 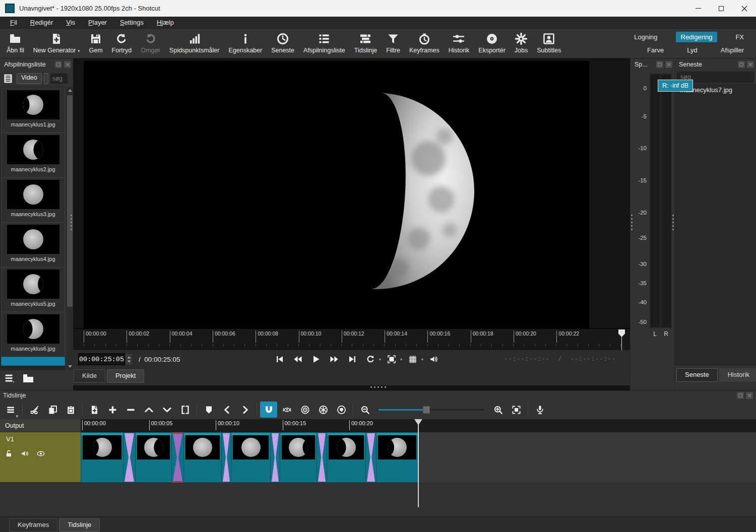 What do you see at coordinates (122, 43) in the screenshot?
I see `toolbar-undo-button: Fortryd` at bounding box center [122, 43].